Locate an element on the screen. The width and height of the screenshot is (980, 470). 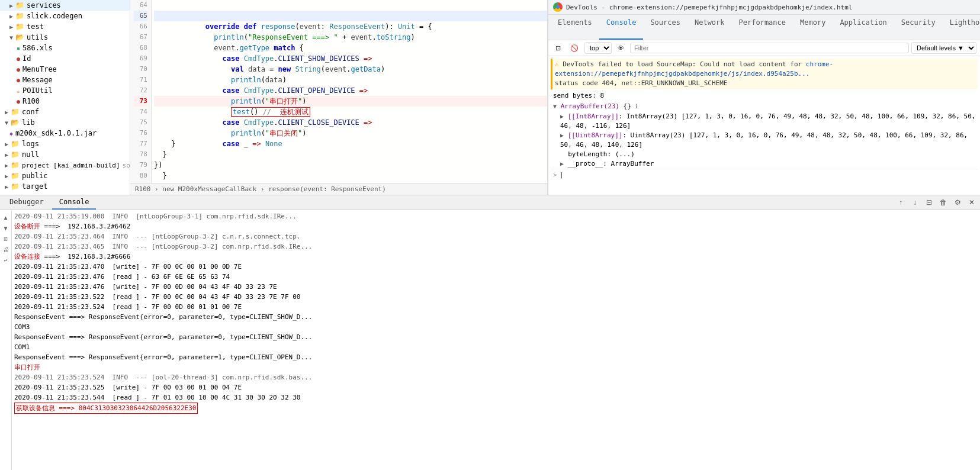
bottom-tabs: Debugger Console ↑ ↓ ⊟ 🗑 ⚙ ✕ is located at coordinates (490, 202).